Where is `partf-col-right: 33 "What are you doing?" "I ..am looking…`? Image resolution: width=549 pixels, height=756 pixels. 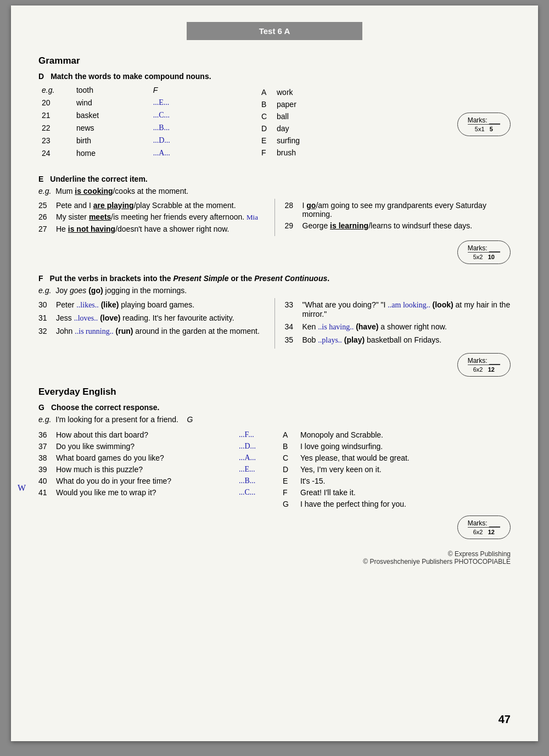 partf-col-right: 33 "What are you doing?" "I ..am looking… is located at coordinates (393, 323).